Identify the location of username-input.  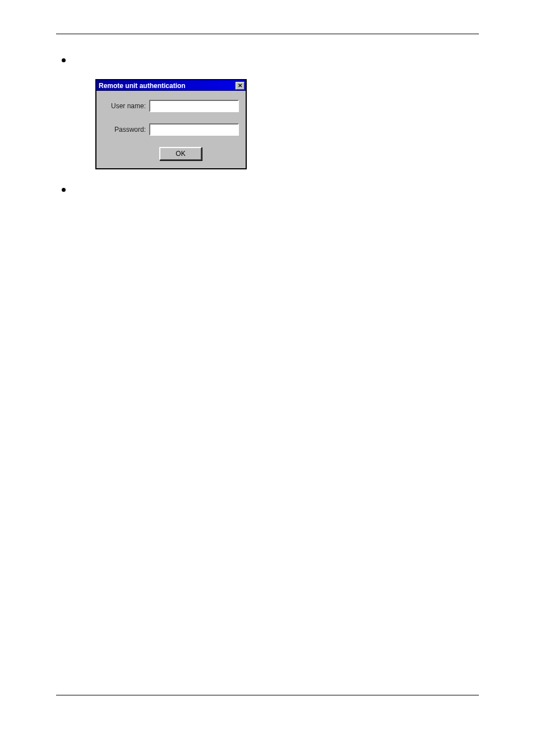
(194, 106).